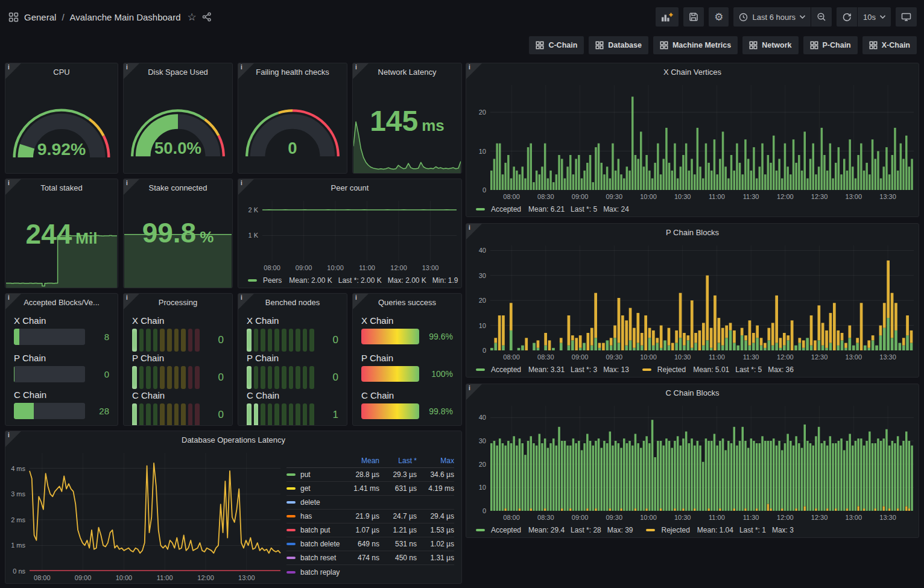  What do you see at coordinates (233, 440) in the screenshot?
I see `panel-title: Database Operations Latency` at bounding box center [233, 440].